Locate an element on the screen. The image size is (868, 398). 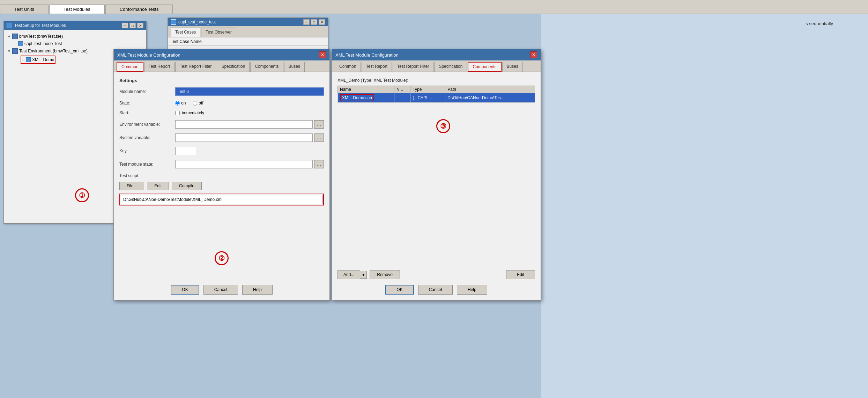
tab-specification-right: Specification is located at coordinates (451, 67).